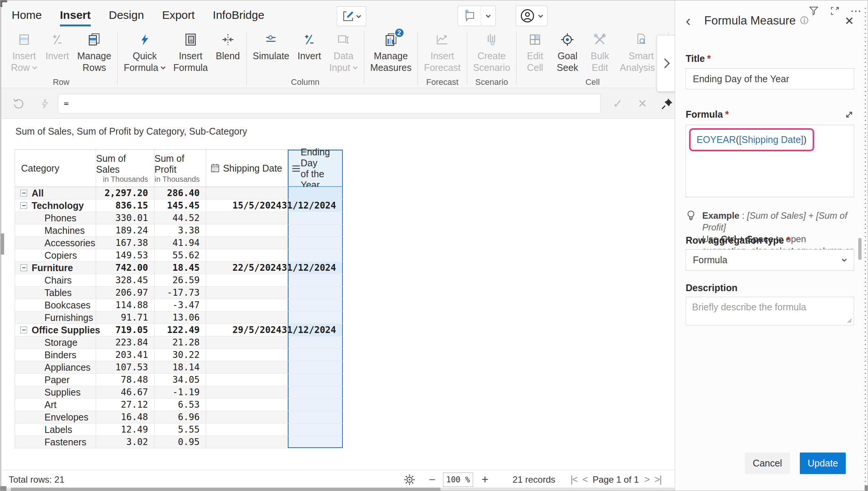 The height and width of the screenshot is (491, 868). Describe the element at coordinates (305, 82) in the screenshot. I see `group-label-column: Column` at that location.